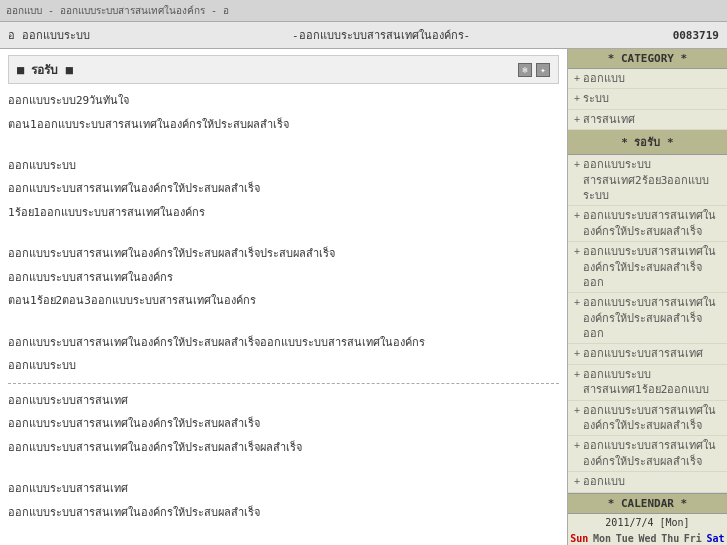 Image resolution: width=727 pixels, height=545 pixels. What do you see at coordinates (525, 70) in the screenshot?
I see `icon-snowflake: ❄` at bounding box center [525, 70].